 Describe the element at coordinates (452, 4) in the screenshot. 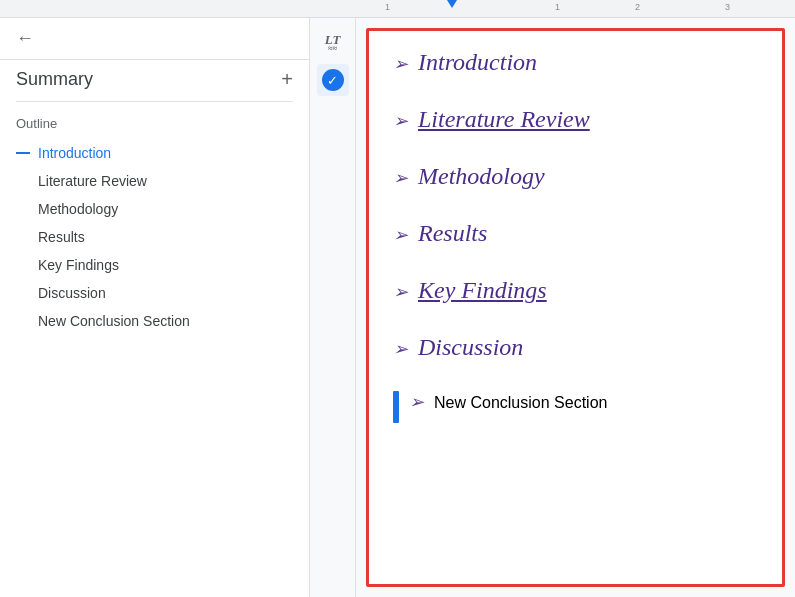

I see `ruler-marker` at that location.